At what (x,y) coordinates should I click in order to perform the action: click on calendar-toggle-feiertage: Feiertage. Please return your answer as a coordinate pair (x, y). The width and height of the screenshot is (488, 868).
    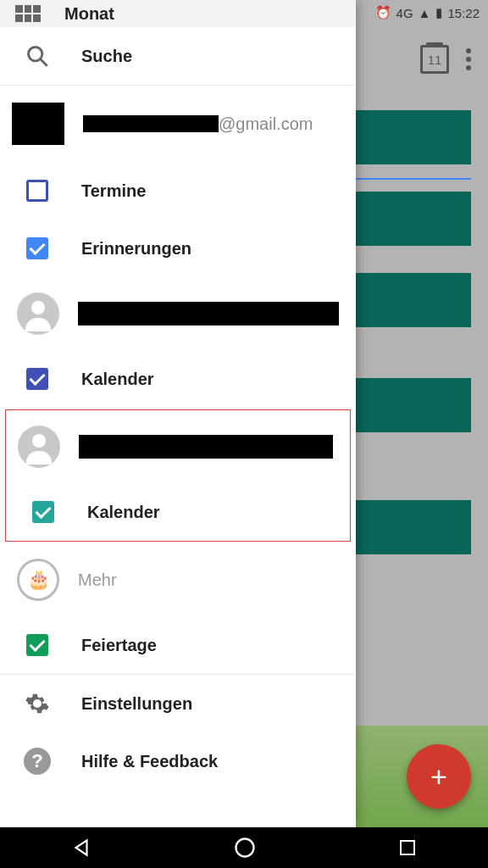
    Looking at the image, I should click on (178, 645).